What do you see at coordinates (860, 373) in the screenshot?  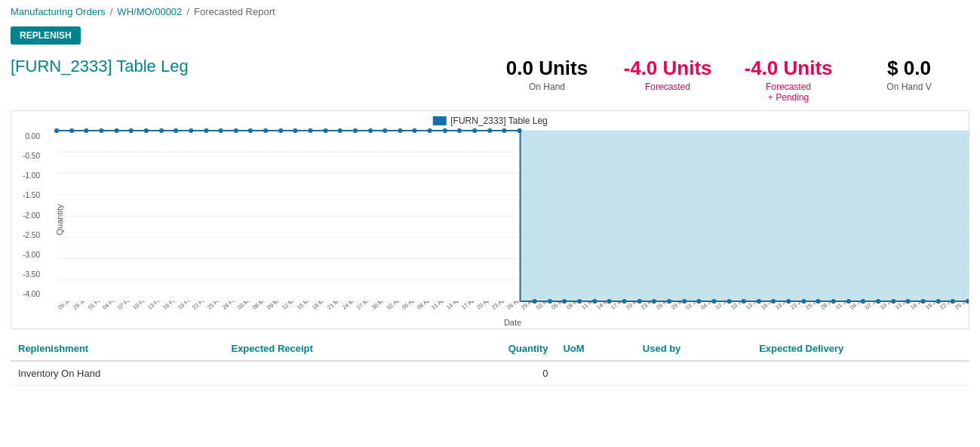 I see `cell-expected-delivery` at bounding box center [860, 373].